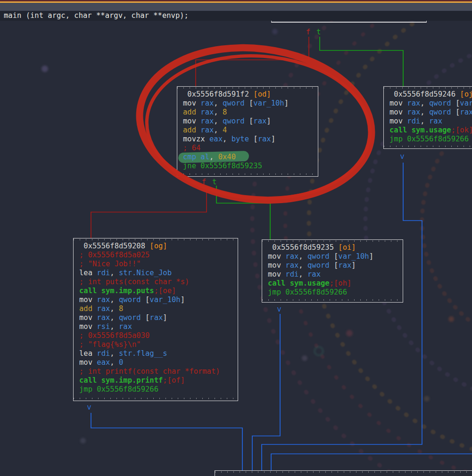 This screenshot has width=472, height=476. What do you see at coordinates (156, 336) in the screenshot?
I see `asm-line: ; 0x5556f8d5a030` at bounding box center [156, 336].